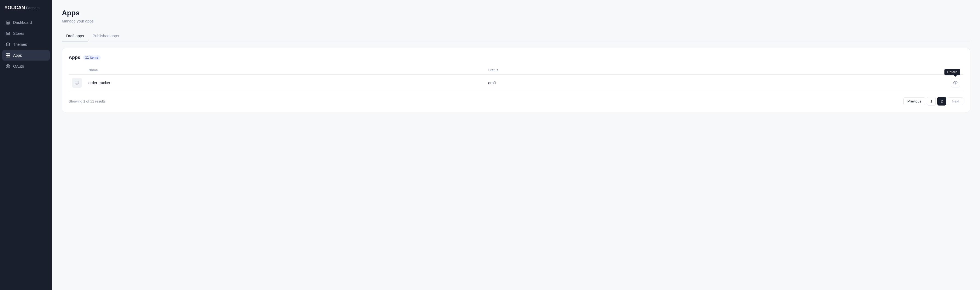 The height and width of the screenshot is (290, 980). I want to click on eye-icon, so click(956, 83).